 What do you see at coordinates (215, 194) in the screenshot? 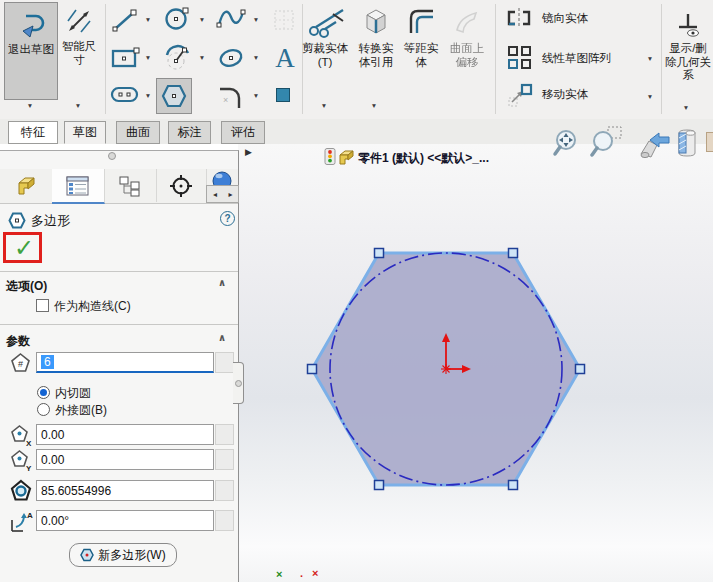
I see `manager-tab-scroll-left: ◂` at bounding box center [215, 194].